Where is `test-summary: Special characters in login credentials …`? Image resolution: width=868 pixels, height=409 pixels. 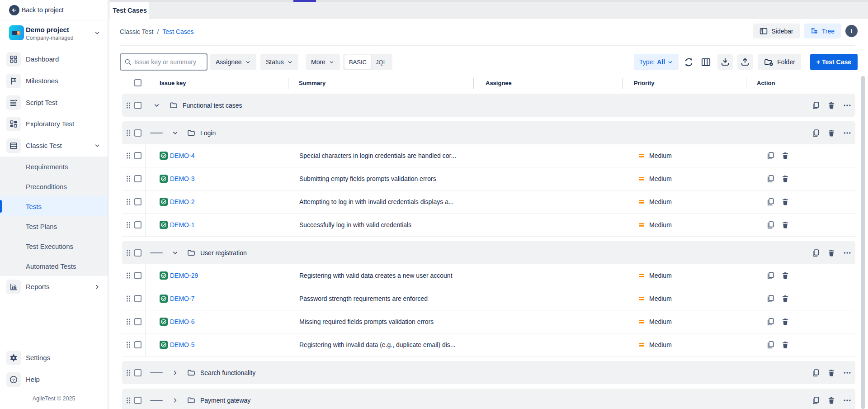
test-summary: Special characters in login credentials … is located at coordinates (378, 156).